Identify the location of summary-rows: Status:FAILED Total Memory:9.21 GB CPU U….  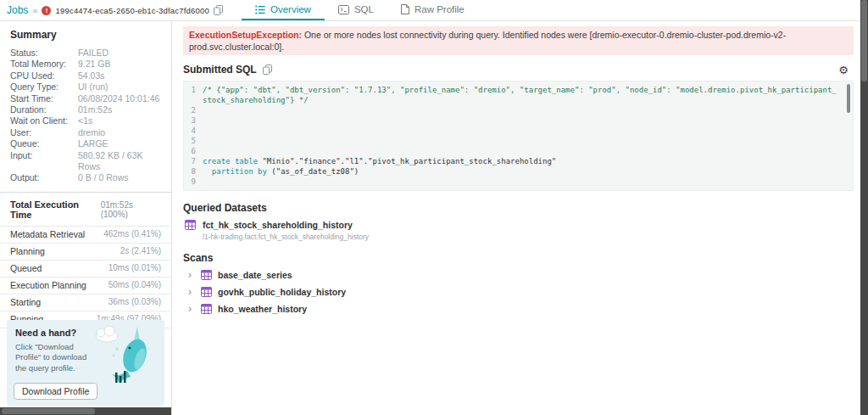
(86, 115).